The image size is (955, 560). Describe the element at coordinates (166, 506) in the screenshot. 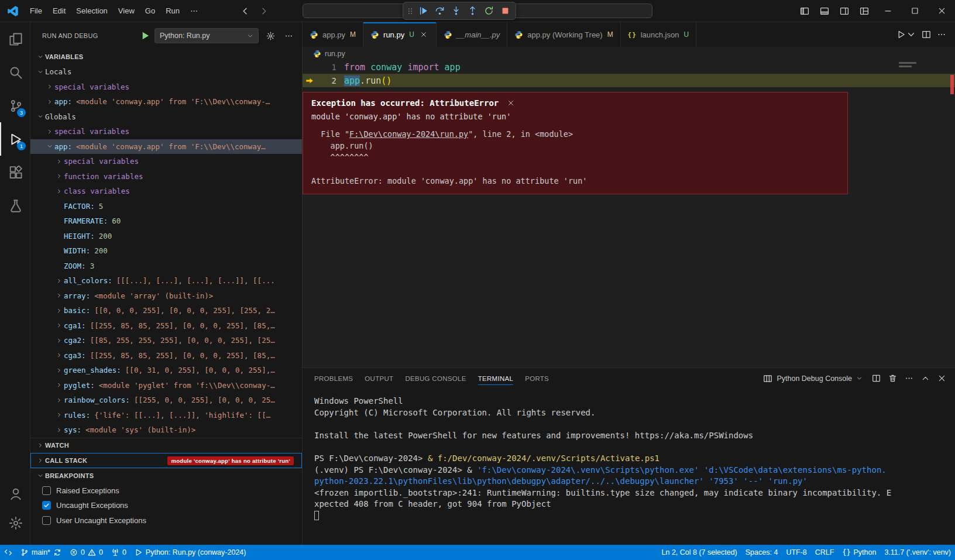

I see `breakpoint-uncaught-exceptions: Uncaught Exceptions` at that location.